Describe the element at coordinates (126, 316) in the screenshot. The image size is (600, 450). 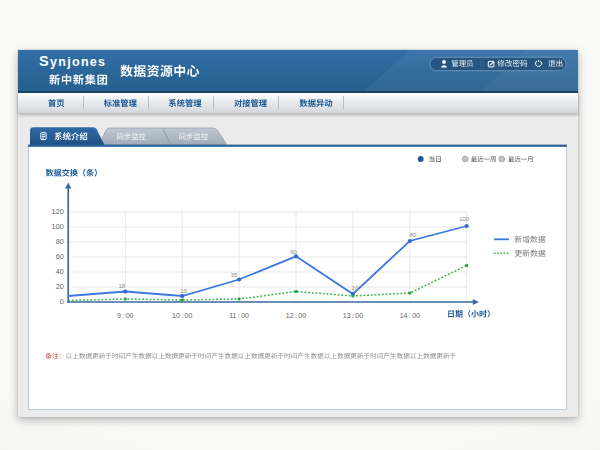
I see `svg-text: 9 : 00` at that location.